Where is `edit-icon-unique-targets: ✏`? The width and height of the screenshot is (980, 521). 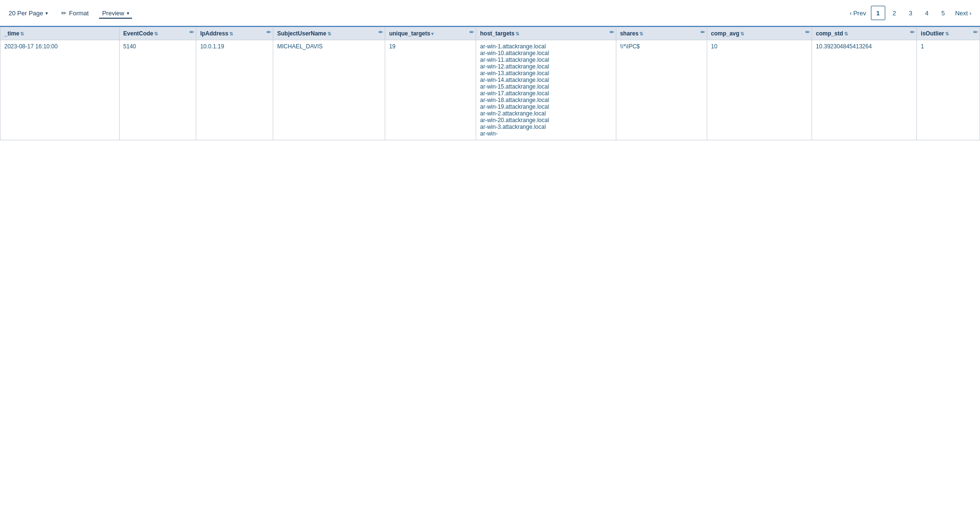
edit-icon-unique-targets: ✏ is located at coordinates (472, 33).